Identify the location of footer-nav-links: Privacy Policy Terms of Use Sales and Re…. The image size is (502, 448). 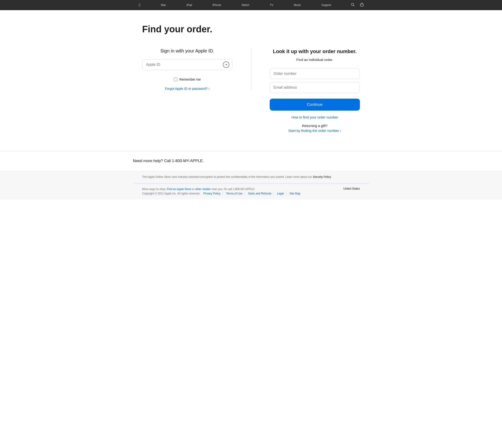
(252, 193).